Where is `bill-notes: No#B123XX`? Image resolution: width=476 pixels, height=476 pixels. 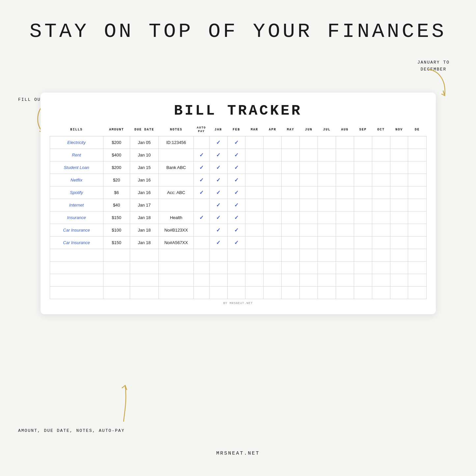
bill-notes: No#B123XX is located at coordinates (176, 230).